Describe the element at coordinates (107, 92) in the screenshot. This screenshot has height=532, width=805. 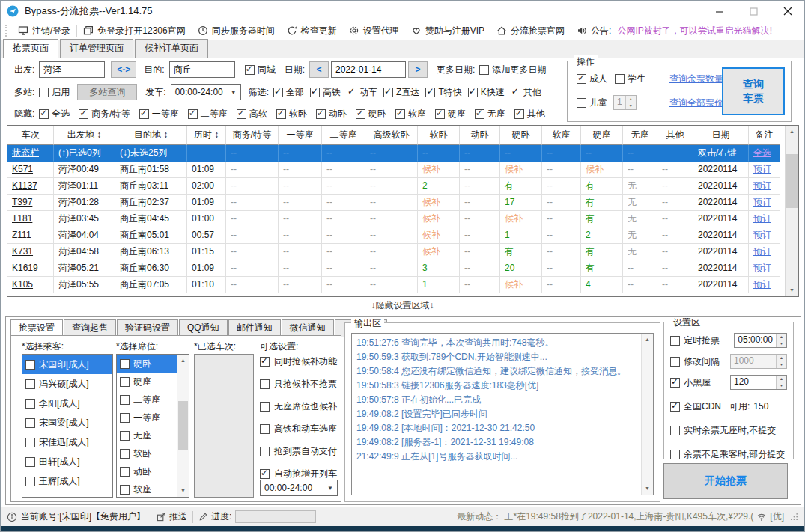
I see `multi-query-button: 多站查询` at that location.